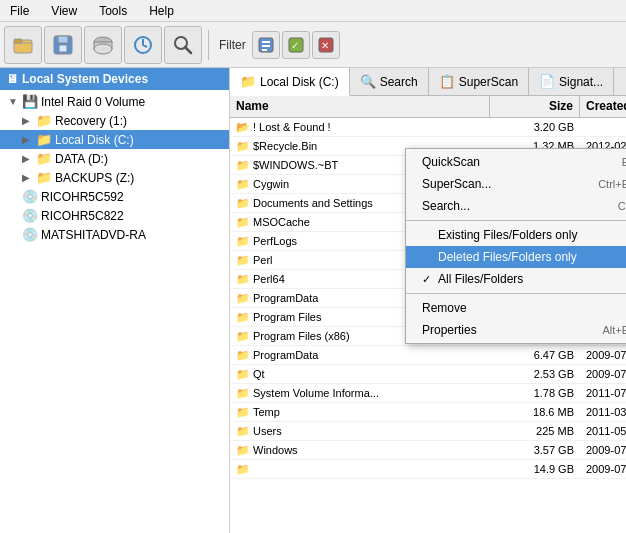 The width and height of the screenshot is (626, 533). I want to click on ctx-properties-shortcut: Alt+Enter, so click(614, 330).